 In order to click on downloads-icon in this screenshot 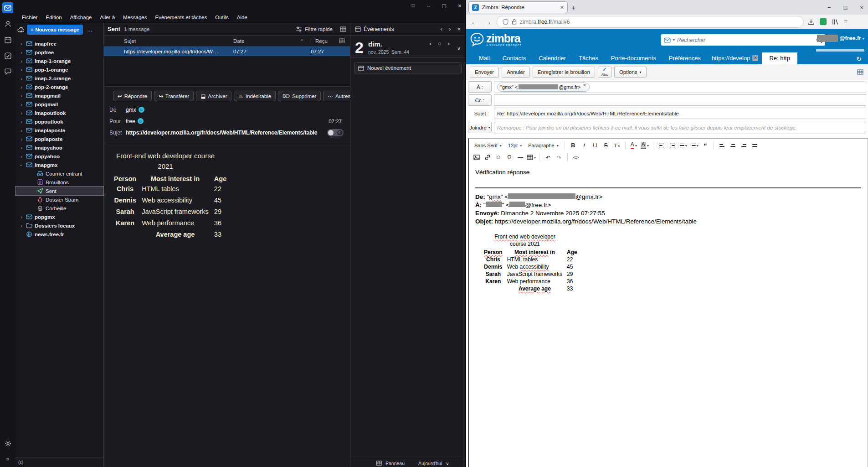, I will do `click(811, 22)`.